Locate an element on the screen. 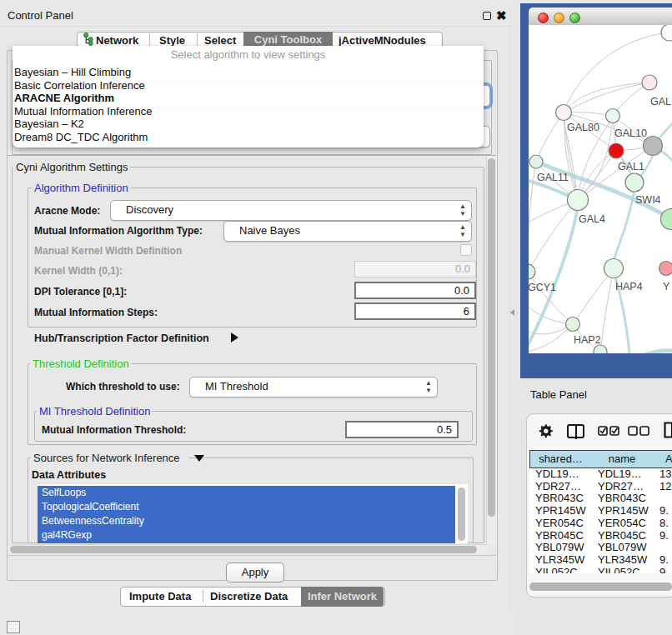  svg-text: GAL80 is located at coordinates (584, 128).